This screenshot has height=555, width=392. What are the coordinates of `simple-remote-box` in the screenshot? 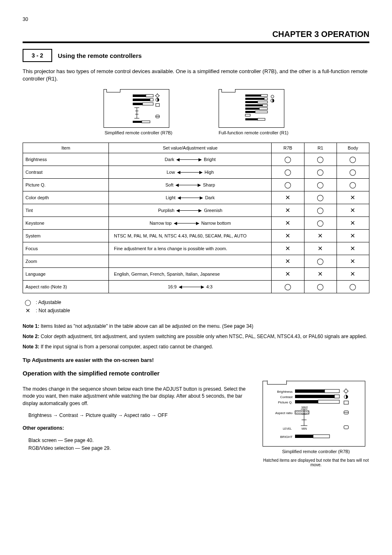 It's located at (136, 108).